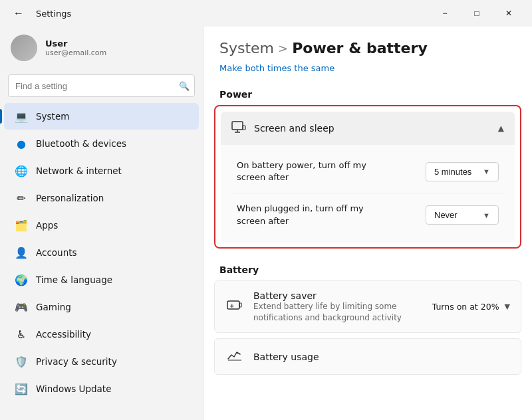 The height and width of the screenshot is (420, 532). I want to click on battery-usage-icon, so click(235, 356).